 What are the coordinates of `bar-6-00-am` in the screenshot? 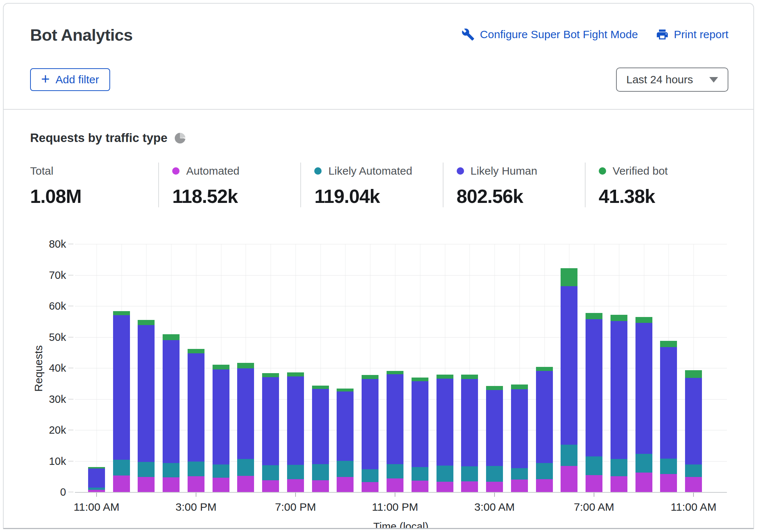 It's located at (569, 380).